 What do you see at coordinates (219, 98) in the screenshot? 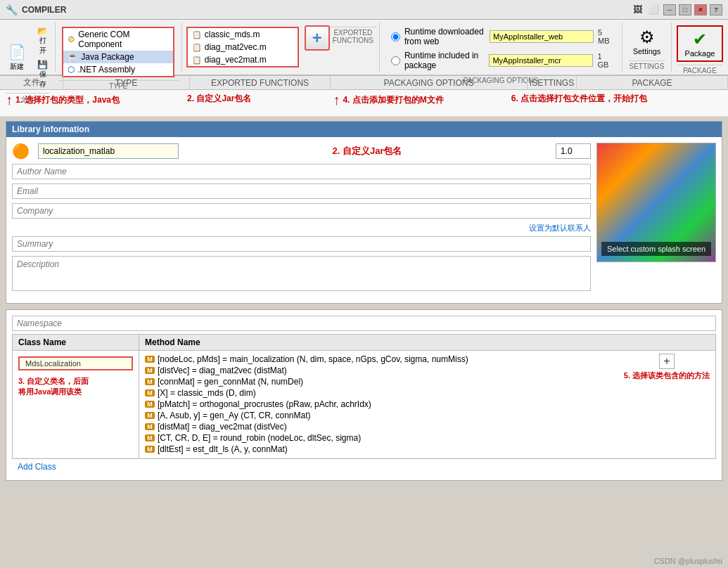
I see `annotation-step2: 2. 自定义Jar包名` at bounding box center [219, 98].